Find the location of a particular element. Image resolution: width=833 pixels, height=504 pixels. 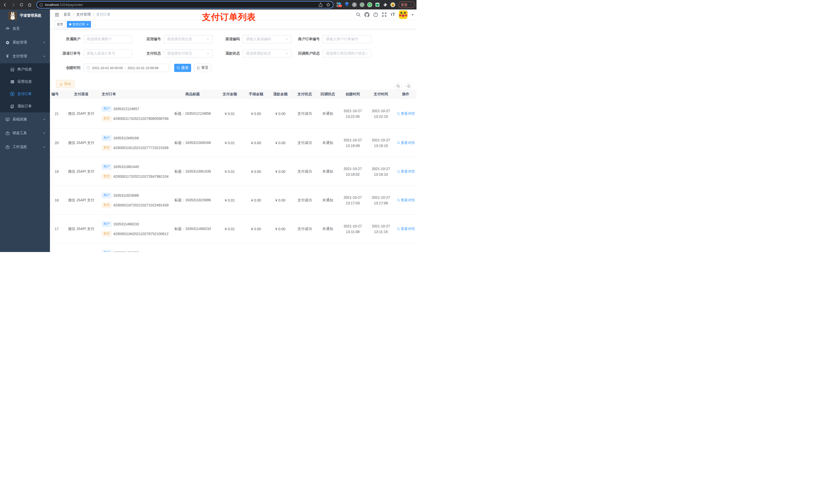

fullscreen-icon is located at coordinates (384, 15).